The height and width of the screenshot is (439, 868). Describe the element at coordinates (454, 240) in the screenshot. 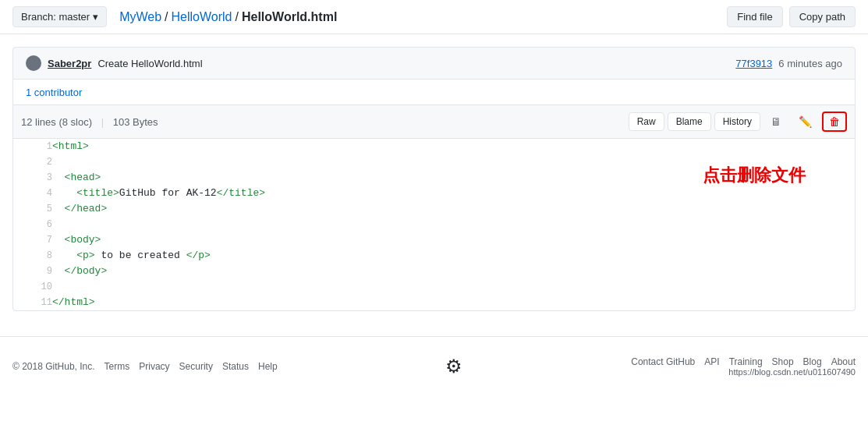

I see `line-code: <body>` at that location.